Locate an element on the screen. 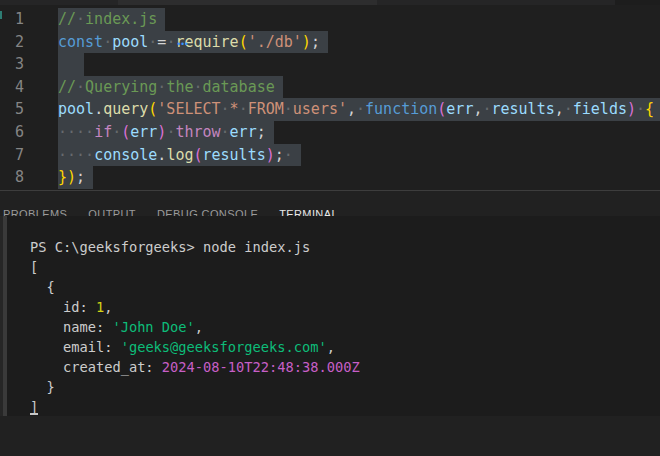  code-token: users' is located at coordinates (320, 109).